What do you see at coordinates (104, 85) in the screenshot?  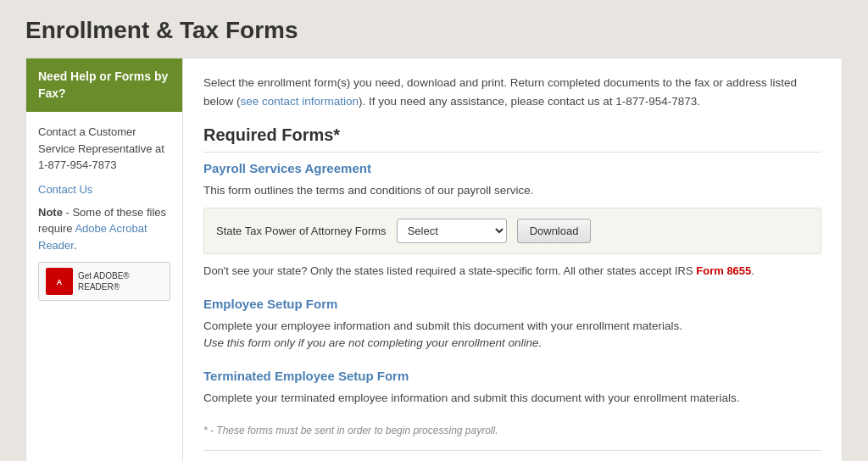 I see `sidebar-header: Need Help or Forms by Fax?` at bounding box center [104, 85].